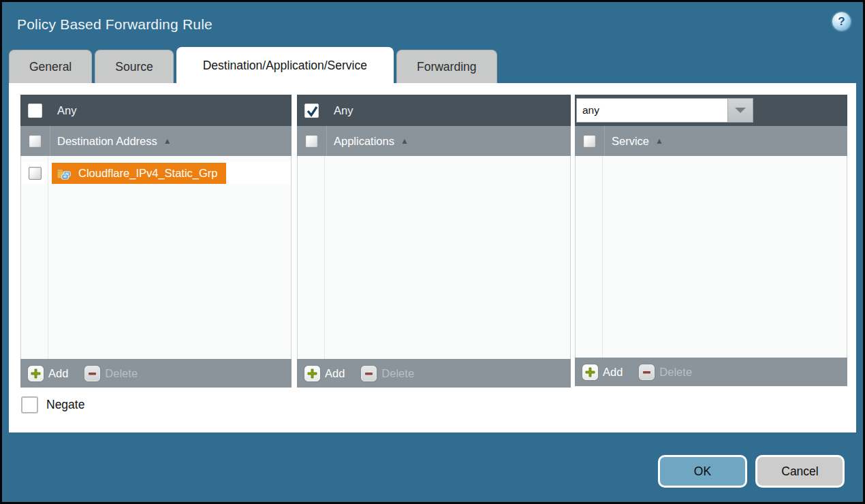 The height and width of the screenshot is (504, 865). I want to click on applications-any-bar: Any, so click(434, 110).